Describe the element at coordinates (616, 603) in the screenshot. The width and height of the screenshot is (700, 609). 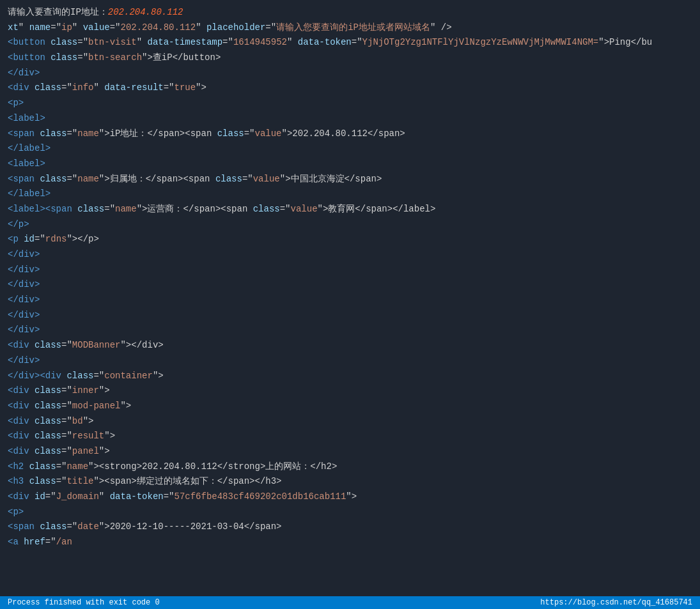
I see `bottom-url: https://blog.csdn.net/qq_41685741` at that location.